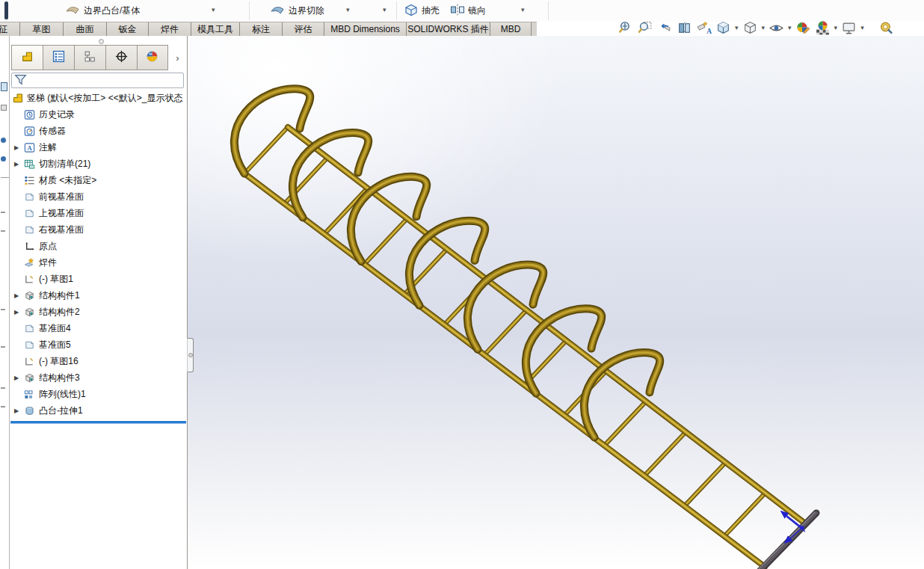  Describe the element at coordinates (449, 29) in the screenshot. I see `tab-solidworks-addins: SOLIDWORKS 插件` at that location.